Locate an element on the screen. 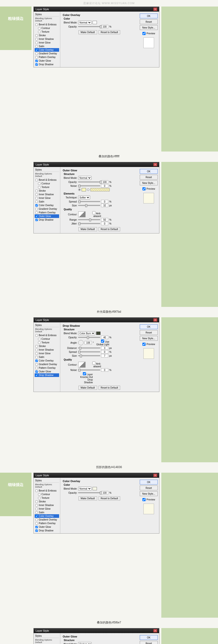  glow-color-swatch is located at coordinates (84, 190).